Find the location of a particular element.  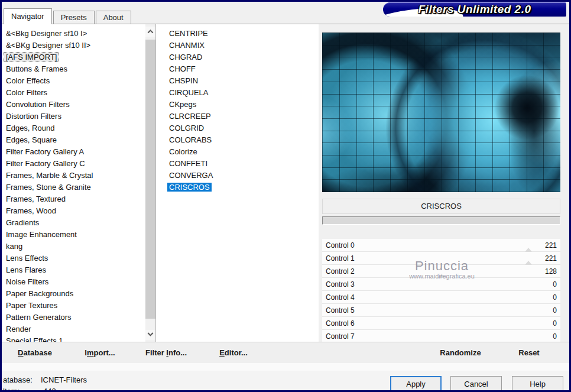

bottom-bar: atabase:ICNET-Filterslters:443ApplyCance… is located at coordinates (286, 381).